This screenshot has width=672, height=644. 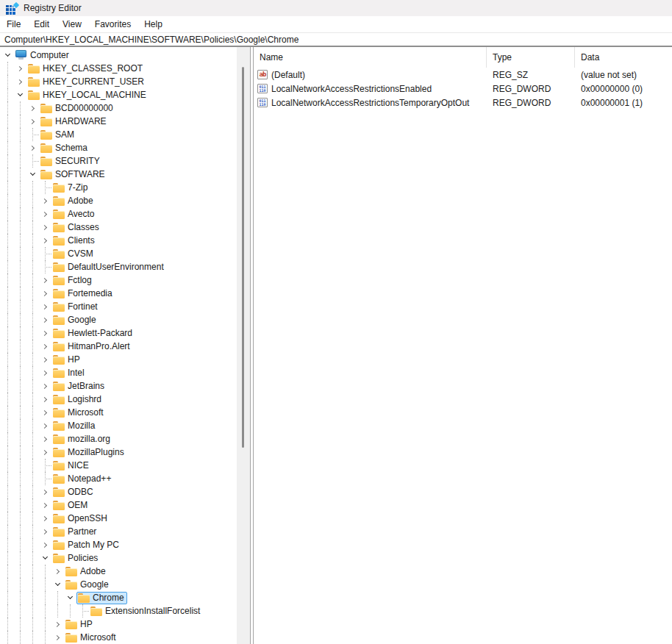 I want to click on tree-item-software: SOFTWARE, so click(x=118, y=174).